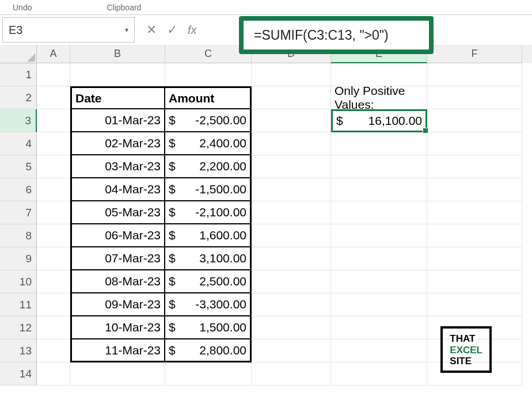 The width and height of the screenshot is (532, 397). What do you see at coordinates (54, 259) in the screenshot?
I see `cell-A9` at bounding box center [54, 259].